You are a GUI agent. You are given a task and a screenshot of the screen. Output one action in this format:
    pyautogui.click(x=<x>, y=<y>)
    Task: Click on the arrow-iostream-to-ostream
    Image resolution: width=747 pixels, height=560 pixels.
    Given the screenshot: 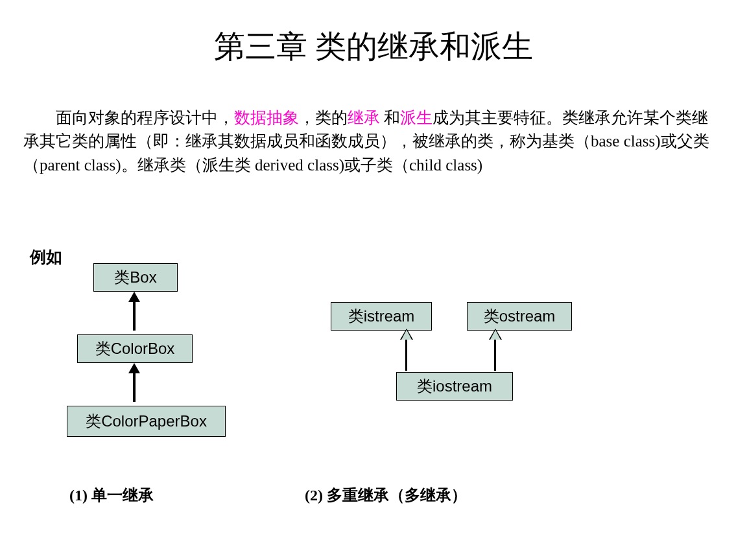 What is the action you would take?
    pyautogui.click(x=495, y=355)
    